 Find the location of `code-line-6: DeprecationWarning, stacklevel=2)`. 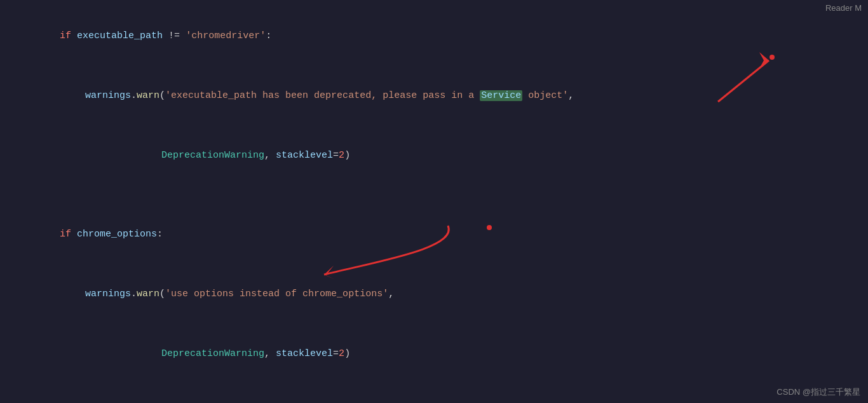

code-line-6: DeprecationWarning, stacklevel=2) is located at coordinates (434, 354).